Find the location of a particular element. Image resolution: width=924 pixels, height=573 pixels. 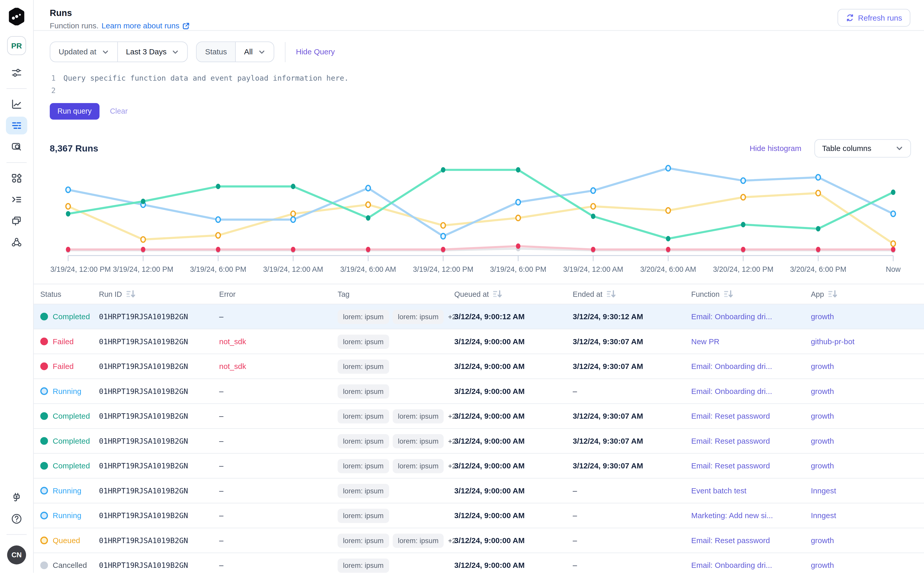

function-link: Event batch test is located at coordinates (719, 490).